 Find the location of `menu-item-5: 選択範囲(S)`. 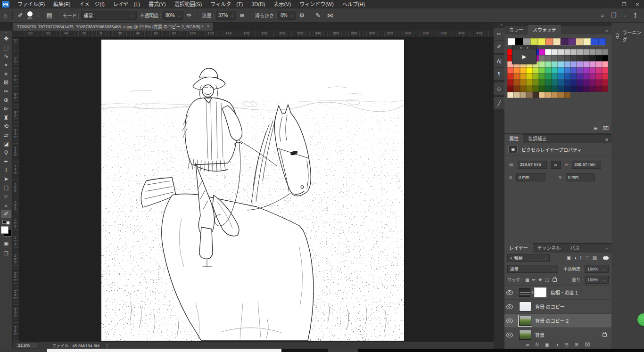

menu-item-5: 選択範囲(S) is located at coordinates (189, 4).